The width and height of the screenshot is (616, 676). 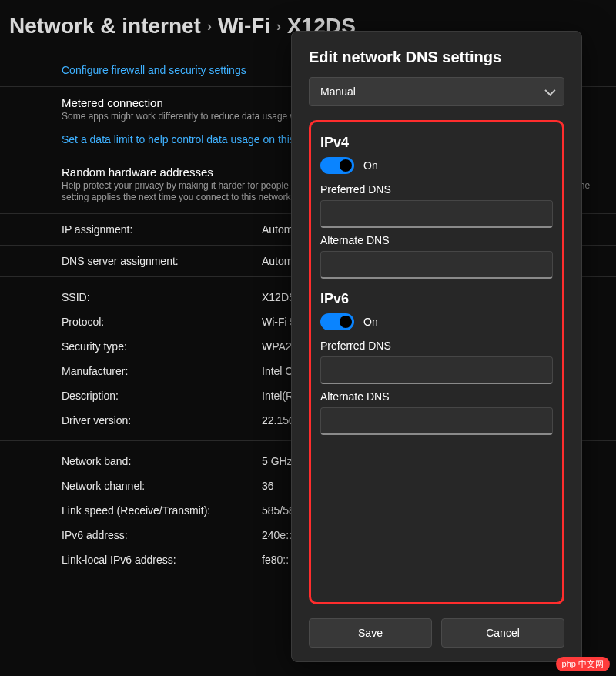 I want to click on property-value: 36, so click(x=268, y=486).